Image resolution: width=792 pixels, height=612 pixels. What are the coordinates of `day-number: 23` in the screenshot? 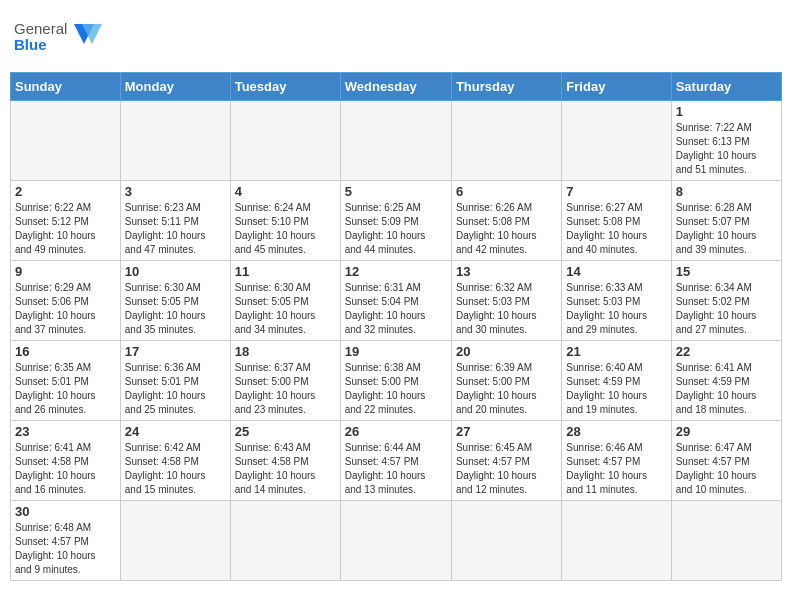 It's located at (66, 432).